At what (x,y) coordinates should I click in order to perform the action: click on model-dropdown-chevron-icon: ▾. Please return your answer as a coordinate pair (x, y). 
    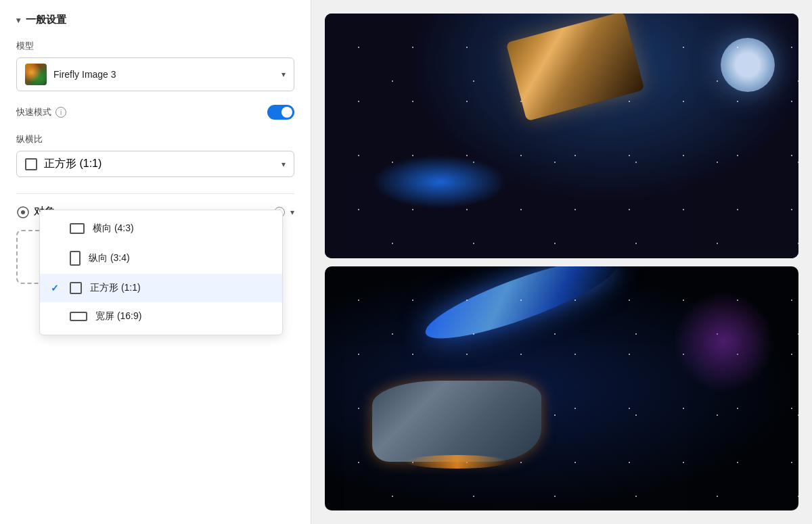
    Looking at the image, I should click on (284, 74).